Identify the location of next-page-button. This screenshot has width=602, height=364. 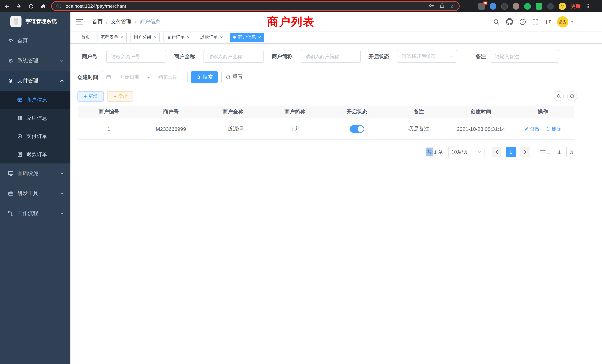
(525, 152).